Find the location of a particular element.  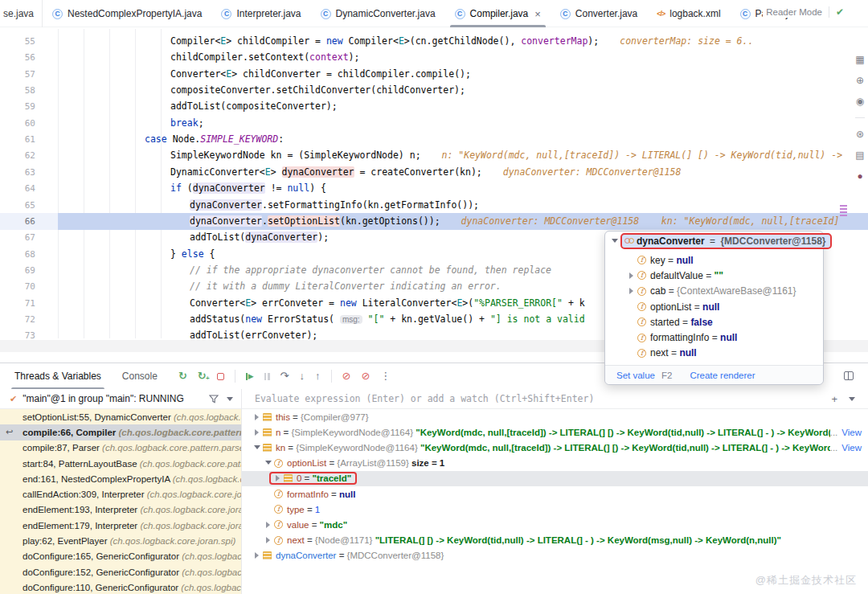

line-number: 70 is located at coordinates (18, 286).